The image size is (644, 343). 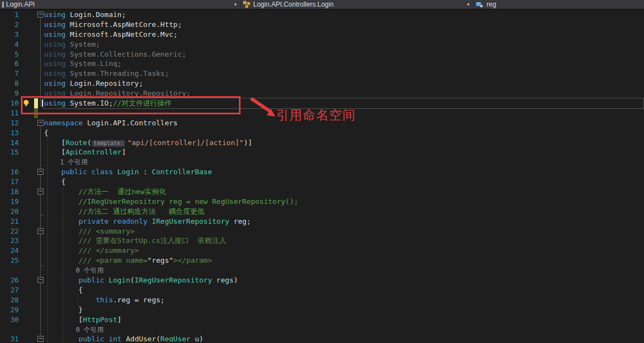 What do you see at coordinates (9, 103) in the screenshot?
I see `line-number: 10` at bounding box center [9, 103].